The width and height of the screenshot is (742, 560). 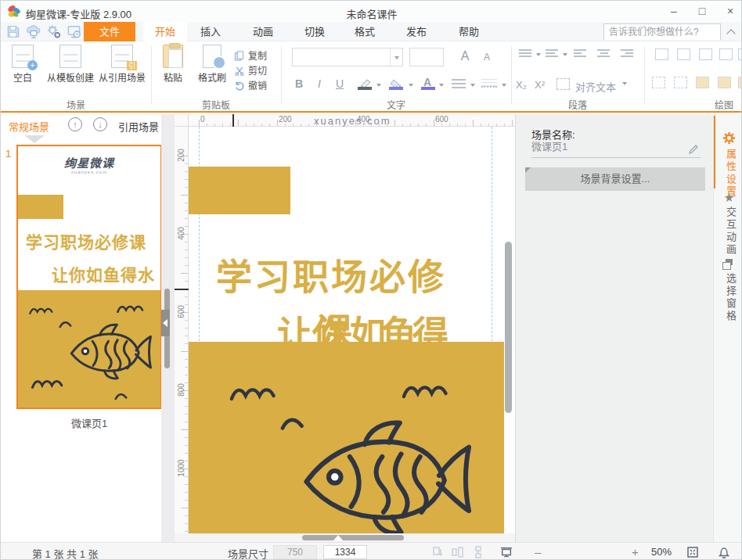 What do you see at coordinates (509, 327) in the screenshot?
I see `canvas-vertical-scrollbar` at bounding box center [509, 327].